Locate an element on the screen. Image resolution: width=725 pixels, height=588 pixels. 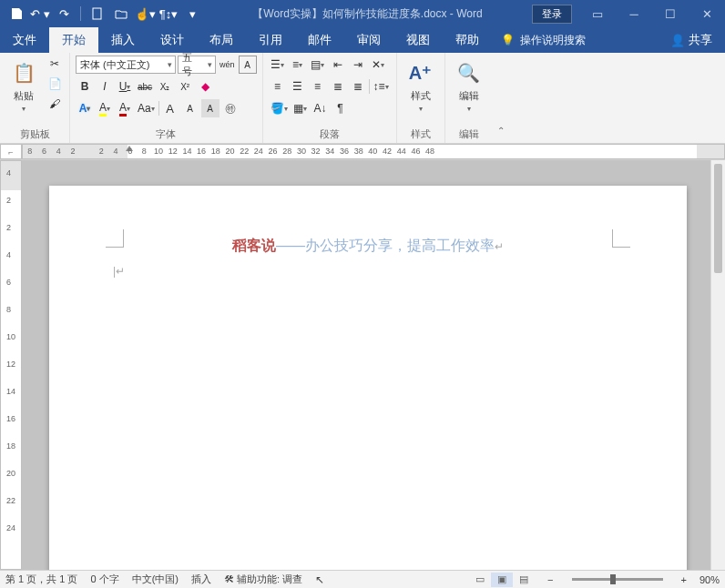
zoom-slider is located at coordinates (618, 579).